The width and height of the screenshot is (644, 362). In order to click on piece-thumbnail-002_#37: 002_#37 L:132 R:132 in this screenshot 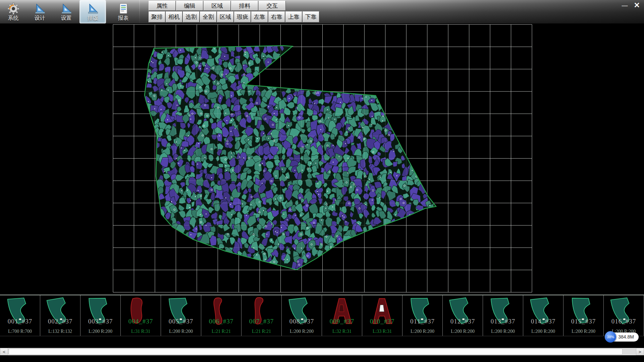, I will do `click(60, 316)`.